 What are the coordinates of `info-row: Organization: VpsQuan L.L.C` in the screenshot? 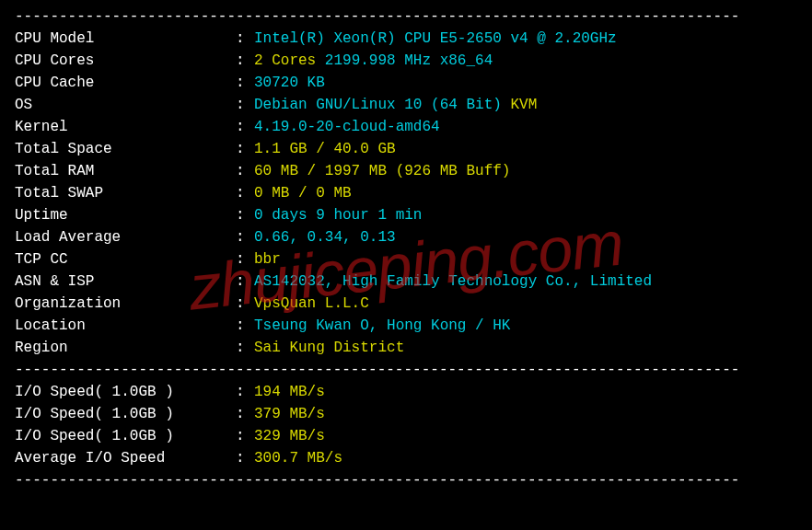 It's located at (406, 304).